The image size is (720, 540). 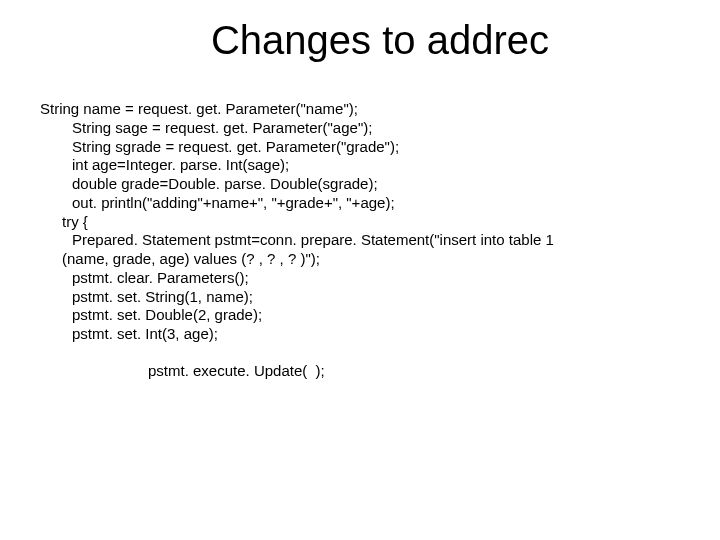 What do you see at coordinates (365, 278) in the screenshot?
I see `code-line: pstmt. clear. Parameters();` at bounding box center [365, 278].